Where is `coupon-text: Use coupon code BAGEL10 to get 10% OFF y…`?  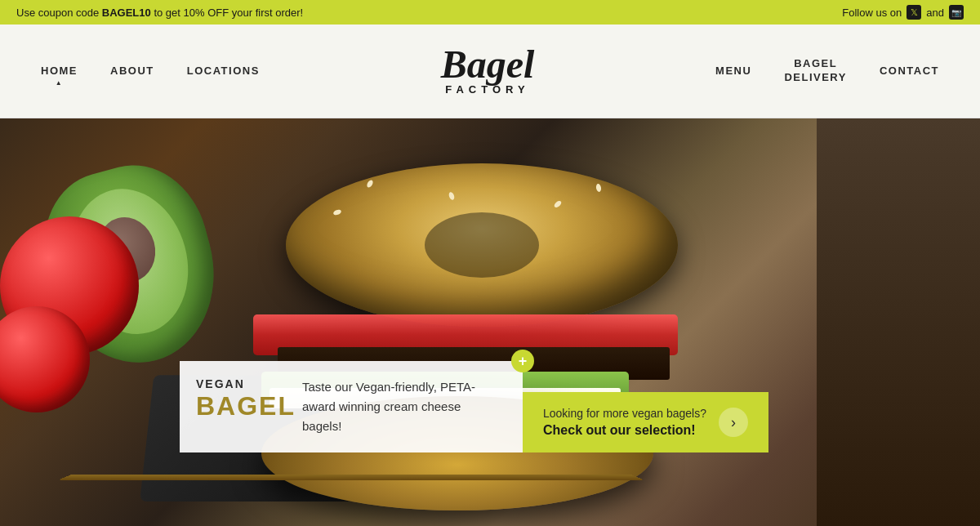
coupon-text: Use coupon code BAGEL10 to get 10% OFF y… is located at coordinates (160, 13).